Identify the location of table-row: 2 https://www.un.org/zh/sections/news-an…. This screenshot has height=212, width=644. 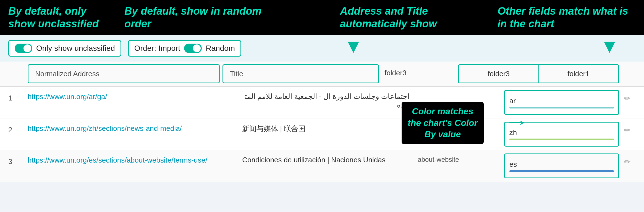
(322, 134).